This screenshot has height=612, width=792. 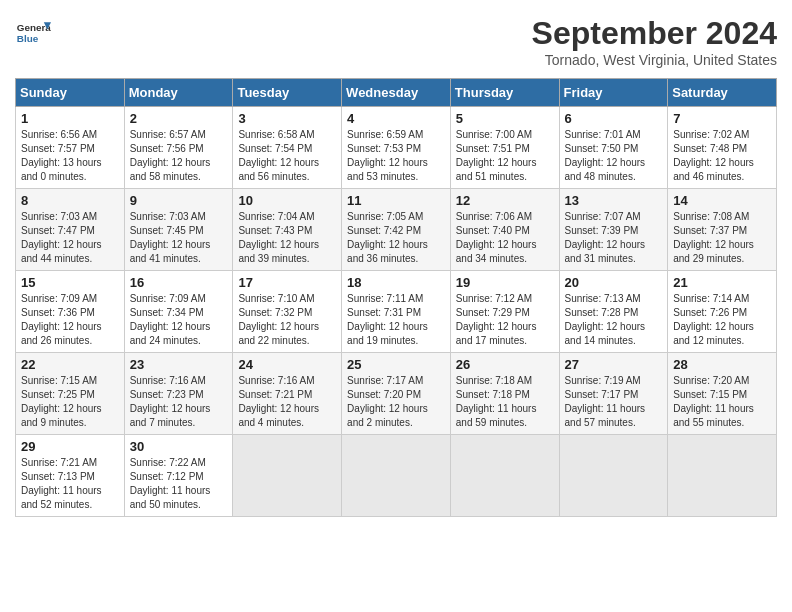 What do you see at coordinates (33, 33) in the screenshot?
I see `logo: General Blue` at bounding box center [33, 33].